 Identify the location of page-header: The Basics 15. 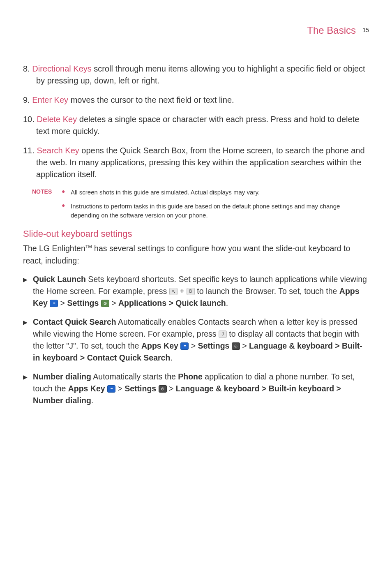
(196, 31).